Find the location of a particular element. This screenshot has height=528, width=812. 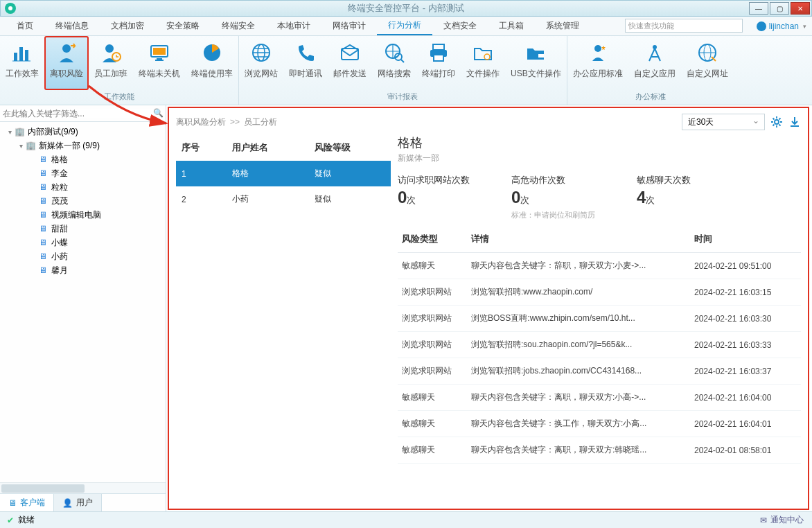

ribbon-work-efficiency: 工作效率 is located at coordinates (22, 63).